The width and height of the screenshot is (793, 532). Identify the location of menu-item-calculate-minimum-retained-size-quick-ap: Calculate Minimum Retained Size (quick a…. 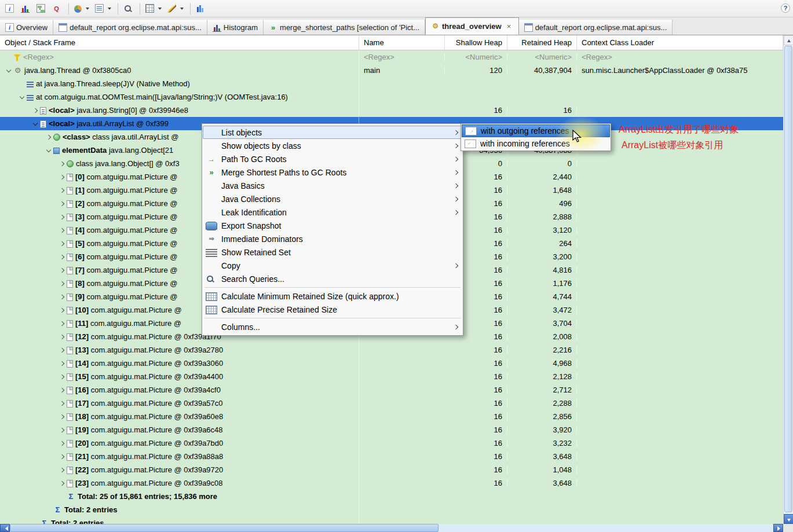
(332, 296).